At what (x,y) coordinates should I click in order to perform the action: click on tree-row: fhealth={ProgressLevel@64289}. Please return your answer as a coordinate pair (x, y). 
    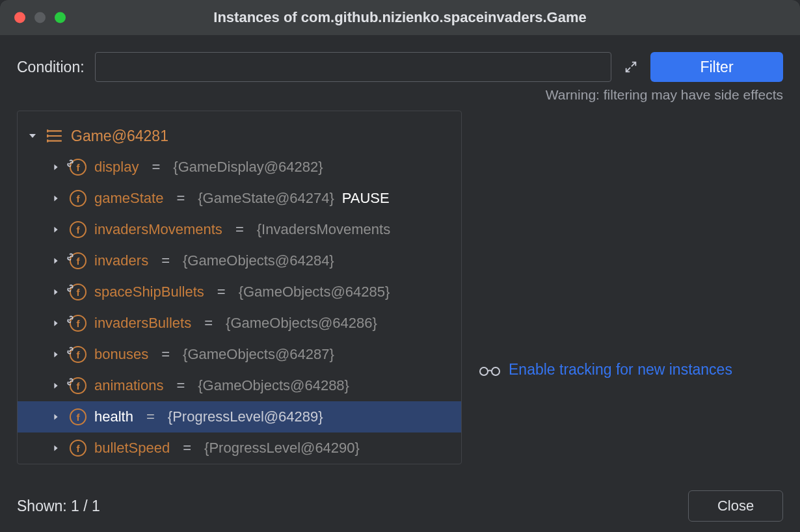
    Looking at the image, I should click on (239, 417).